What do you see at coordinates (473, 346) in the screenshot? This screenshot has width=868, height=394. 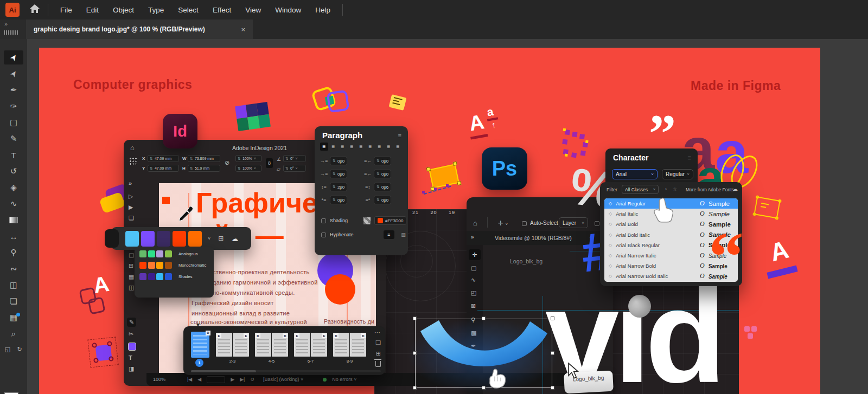 I see `ps-pen-tool-icon: ✒` at bounding box center [473, 346].